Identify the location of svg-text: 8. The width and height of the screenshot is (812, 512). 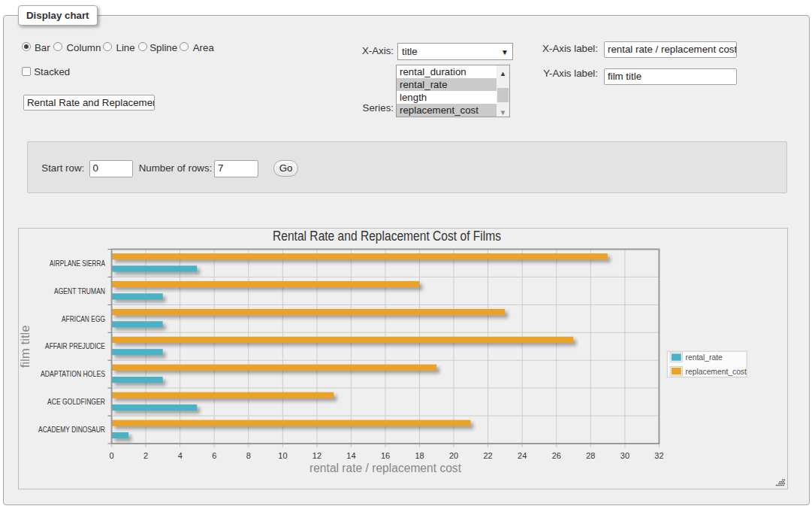
(249, 456).